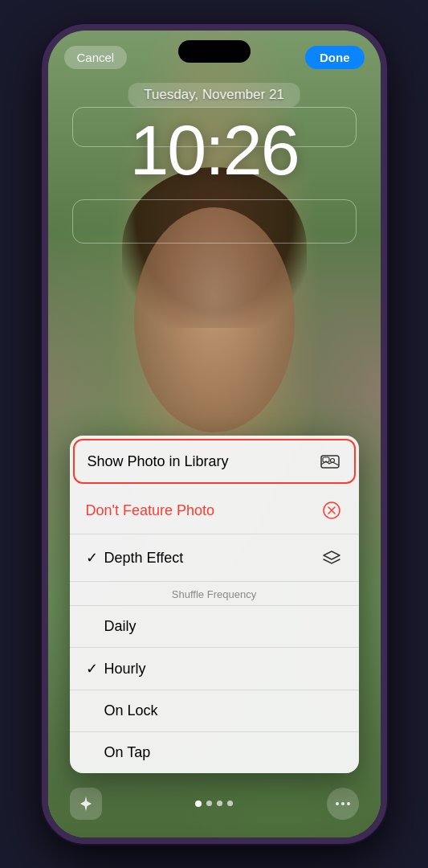 The height and width of the screenshot is (868, 428). I want to click on time-display: 10:26, so click(214, 150).